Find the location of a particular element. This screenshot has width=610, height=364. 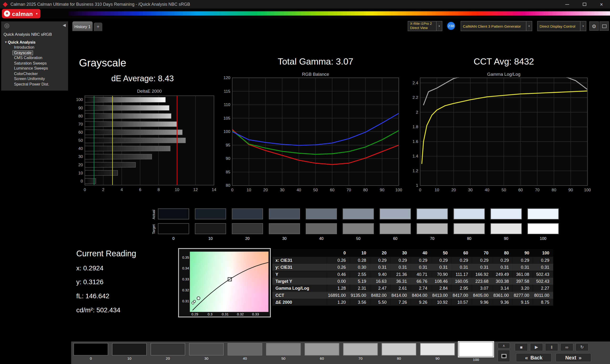

sidebar-item-spectral-power-dist: Spectral Power Dist. is located at coordinates (32, 84).